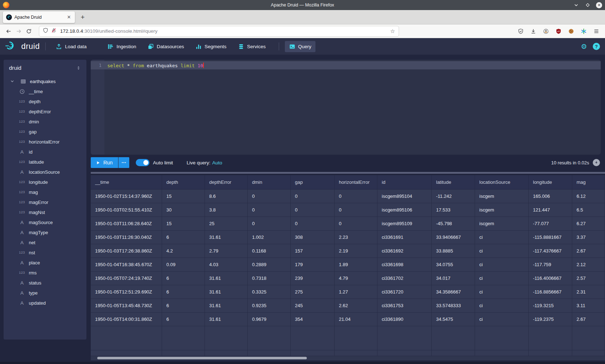  I want to click on table-cell: -115.8881667, so click(550, 237).